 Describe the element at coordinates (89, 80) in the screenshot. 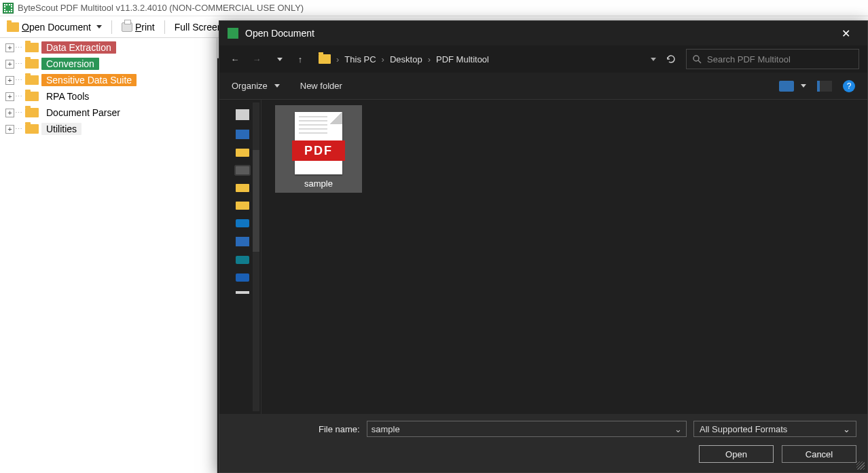

I see `tree-item-label: Sensitive Data Suite` at that location.